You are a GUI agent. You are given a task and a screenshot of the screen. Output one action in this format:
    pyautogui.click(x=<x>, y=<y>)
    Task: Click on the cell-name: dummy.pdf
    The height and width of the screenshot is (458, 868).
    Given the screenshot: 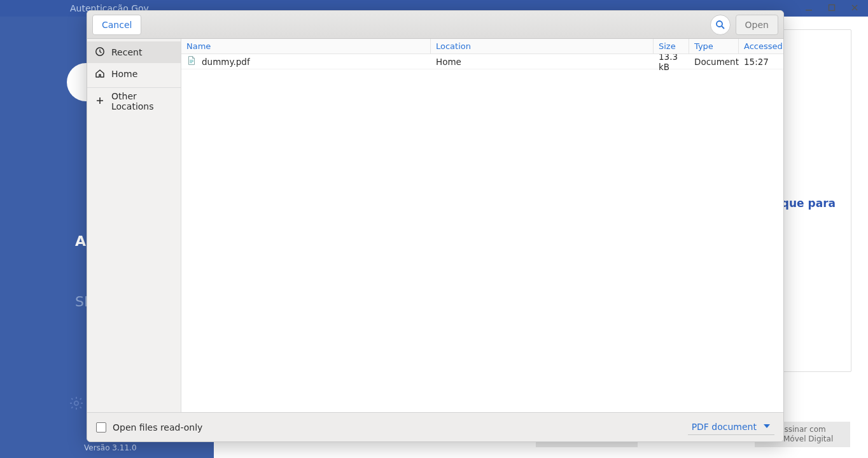 What is the action you would take?
    pyautogui.click(x=306, y=61)
    